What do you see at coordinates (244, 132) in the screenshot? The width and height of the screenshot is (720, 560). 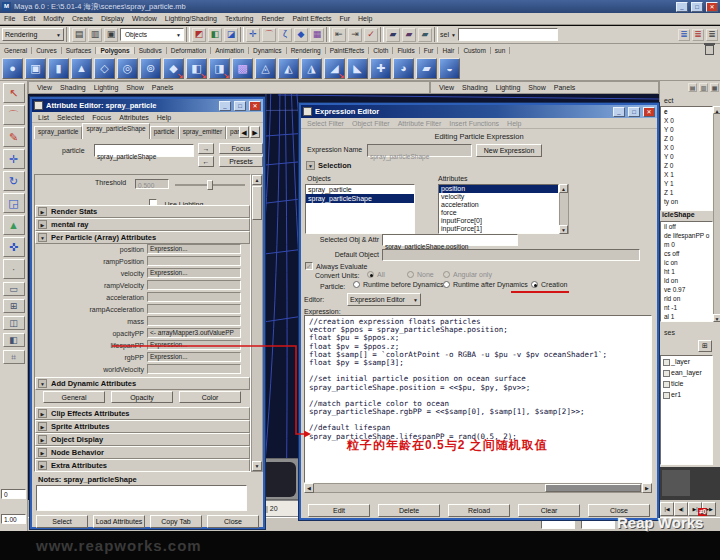 I see `tab-scroll-left-icon: ◀` at bounding box center [244, 132].